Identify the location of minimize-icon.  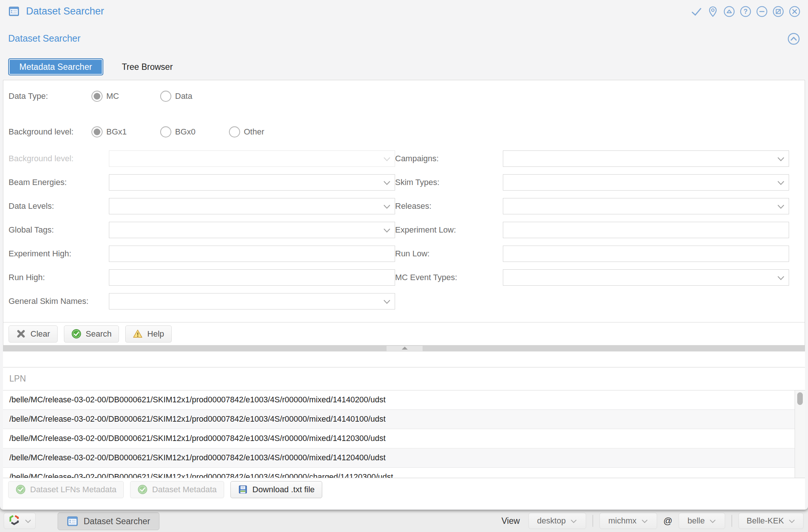
(762, 12).